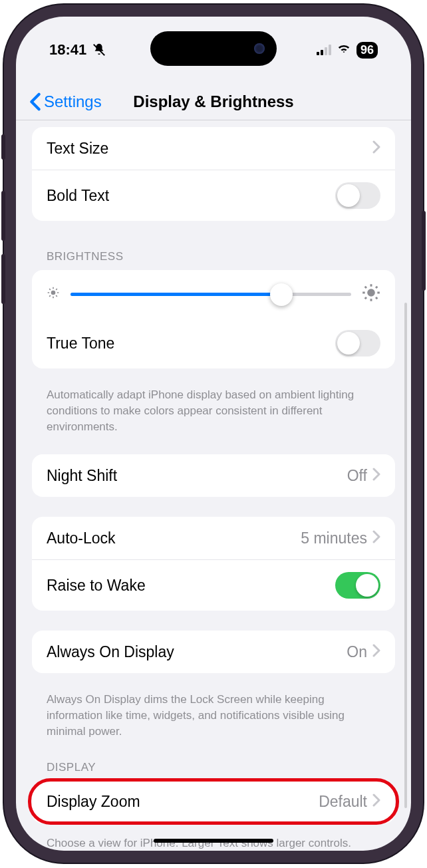  What do you see at coordinates (110, 652) in the screenshot?
I see `always-on-label: Always On Display` at bounding box center [110, 652].